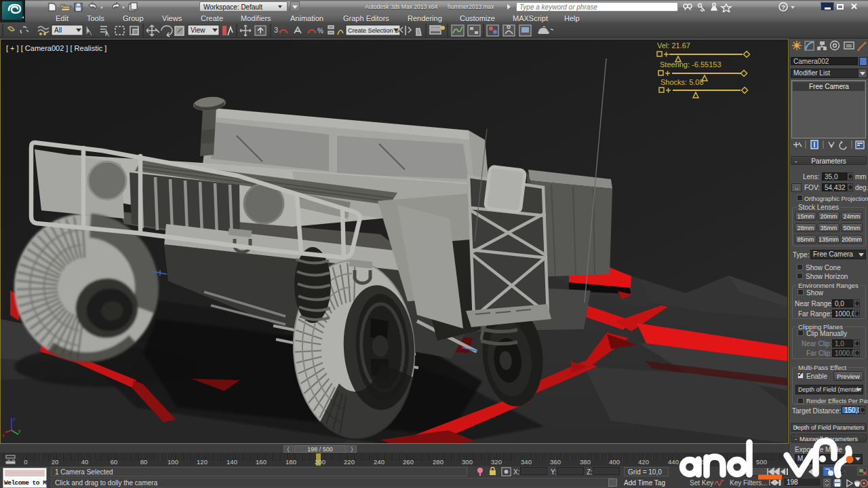 The width and height of the screenshot is (868, 488). Describe the element at coordinates (674, 45) in the screenshot. I see `svg-text: Vel: 21.67` at that location.